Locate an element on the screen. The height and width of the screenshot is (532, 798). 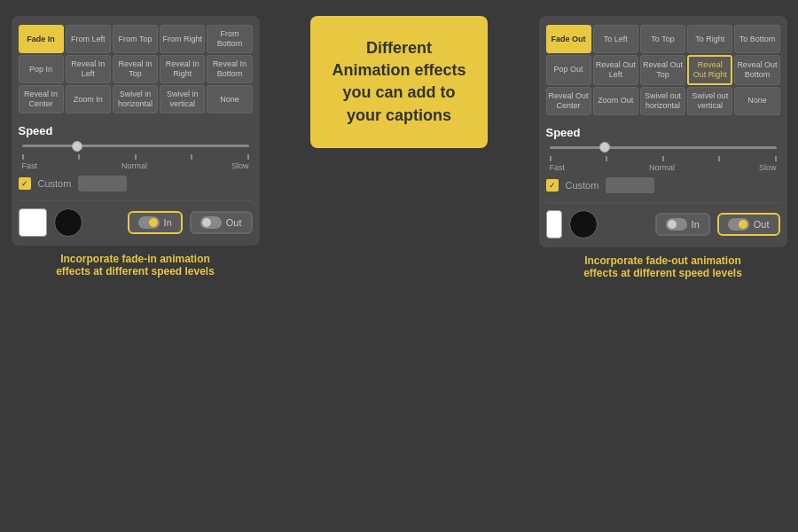
left-cell-swivel-vertical: Swivel in vertical is located at coordinates (183, 99).